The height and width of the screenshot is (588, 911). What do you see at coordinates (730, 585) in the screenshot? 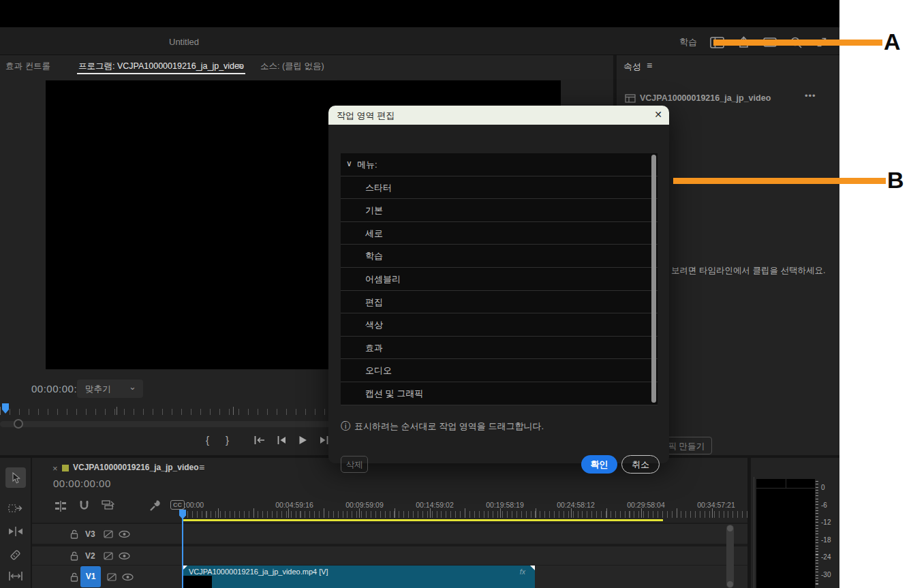
I see `scrollbar-bottom-cap` at bounding box center [730, 585].